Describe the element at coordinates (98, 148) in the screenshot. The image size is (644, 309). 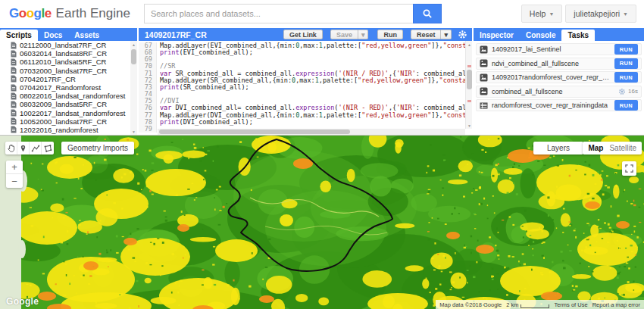
I see `geometry-imports-label: Geometry Imports` at that location.